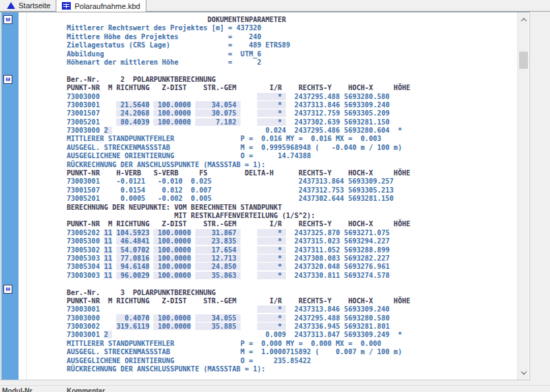 The height and width of the screenshot is (392, 550). Describe the element at coordinates (239, 105) in the screenshot. I see `doc-line: 73003001 21.5640 100.0000 34.054 * 24373…` at that location.